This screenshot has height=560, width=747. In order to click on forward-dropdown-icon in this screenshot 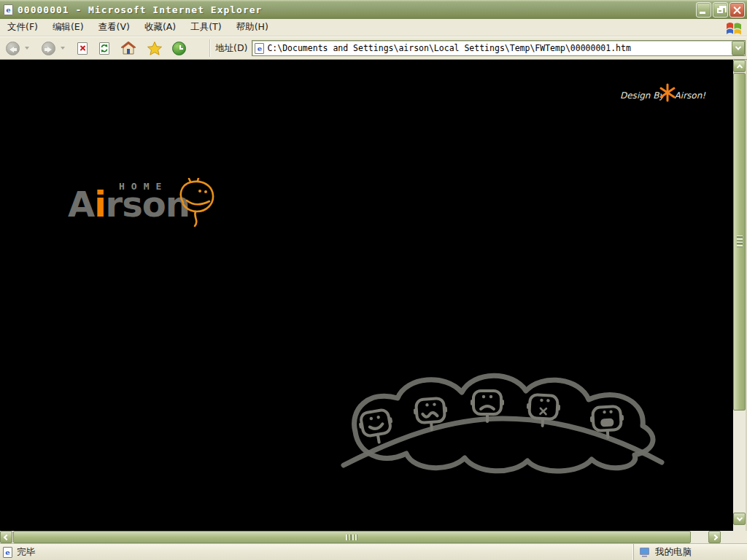, I will do `click(63, 48)`.